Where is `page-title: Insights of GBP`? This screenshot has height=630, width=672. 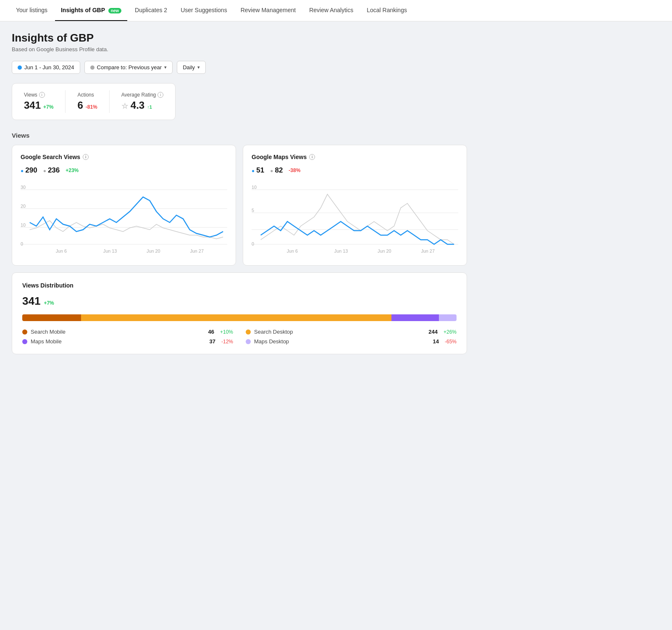
page-title: Insights of GBP is located at coordinates (239, 38).